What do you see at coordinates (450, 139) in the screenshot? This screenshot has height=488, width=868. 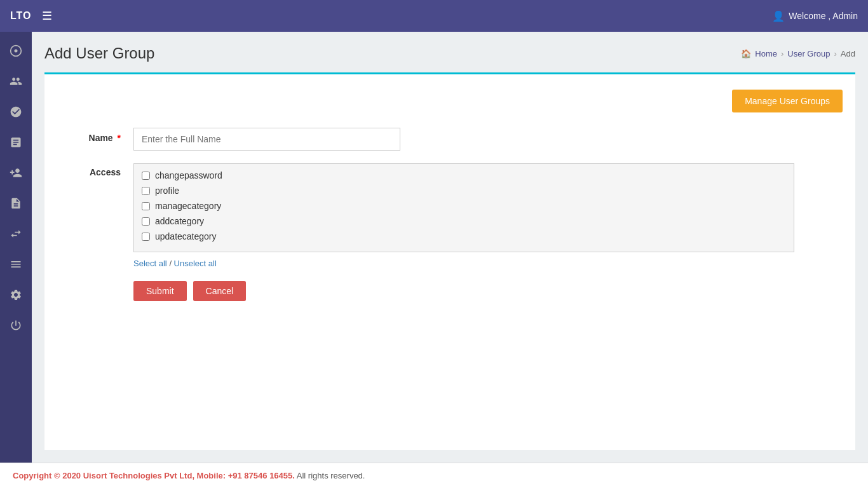 I see `name-form-group: Name *` at bounding box center [450, 139].